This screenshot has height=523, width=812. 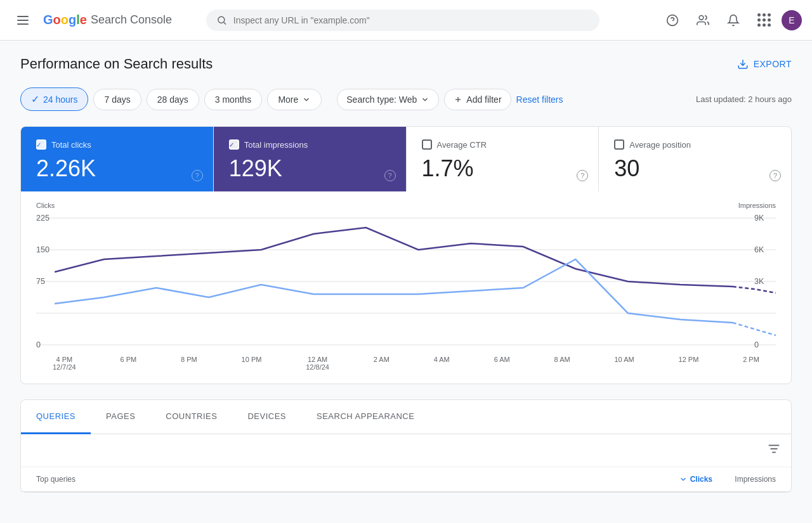 What do you see at coordinates (41, 280) in the screenshot?
I see `svg-text: 75` at bounding box center [41, 280].